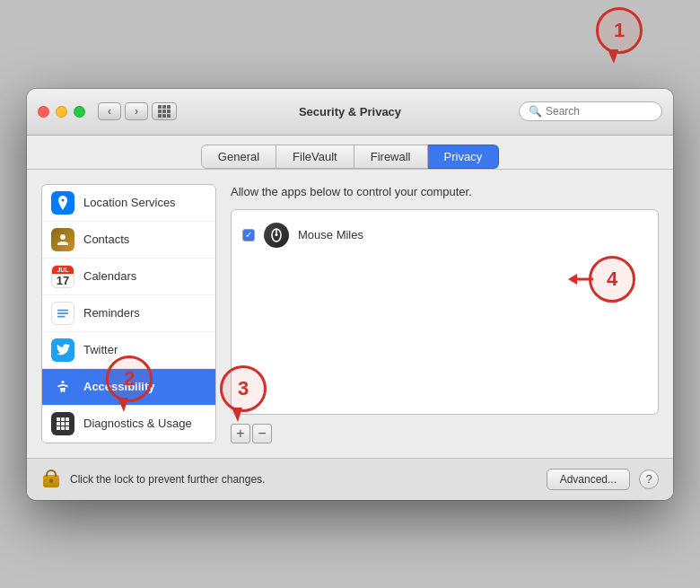 The width and height of the screenshot is (700, 588). I want to click on calendar-icon: JUL 17, so click(63, 276).